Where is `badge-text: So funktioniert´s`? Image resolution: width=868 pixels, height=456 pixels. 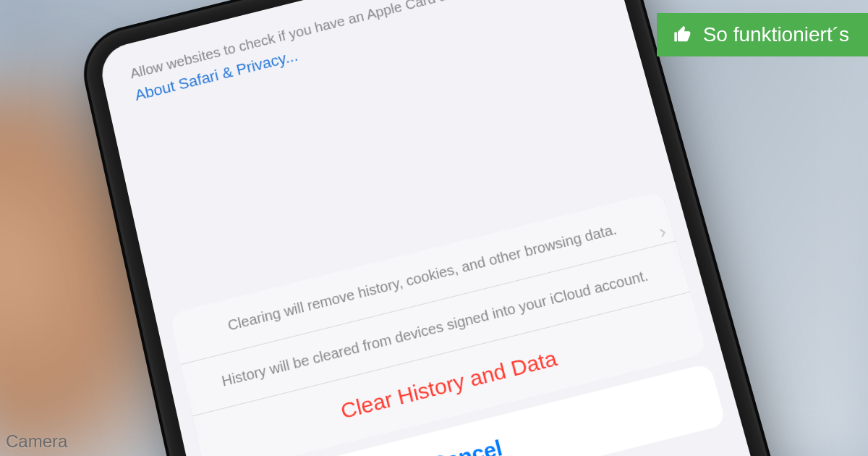 badge-text: So funktioniert´s is located at coordinates (776, 35).